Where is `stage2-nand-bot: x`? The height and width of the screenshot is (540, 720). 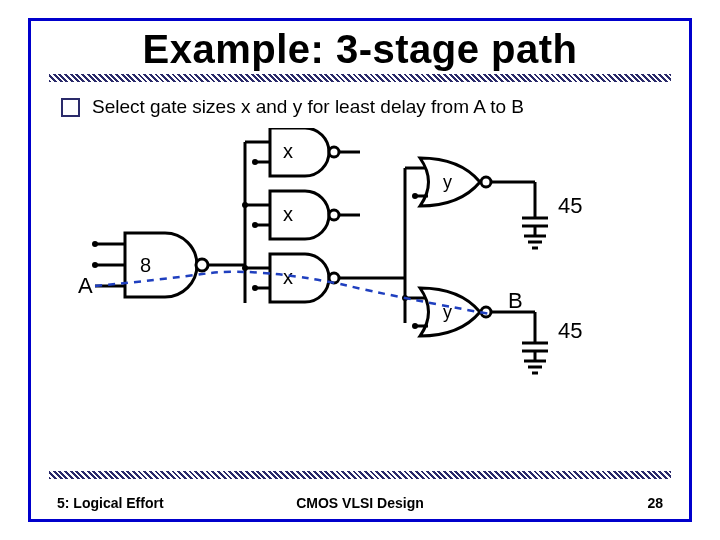 stage2-nand-bot: x is located at coordinates (290, 278).